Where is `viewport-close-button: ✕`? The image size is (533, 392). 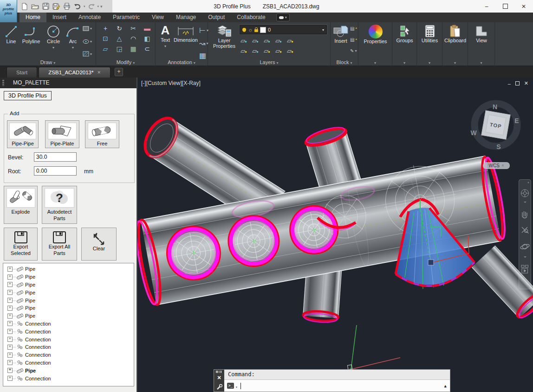 viewport-close-button: ✕ is located at coordinates (526, 84).